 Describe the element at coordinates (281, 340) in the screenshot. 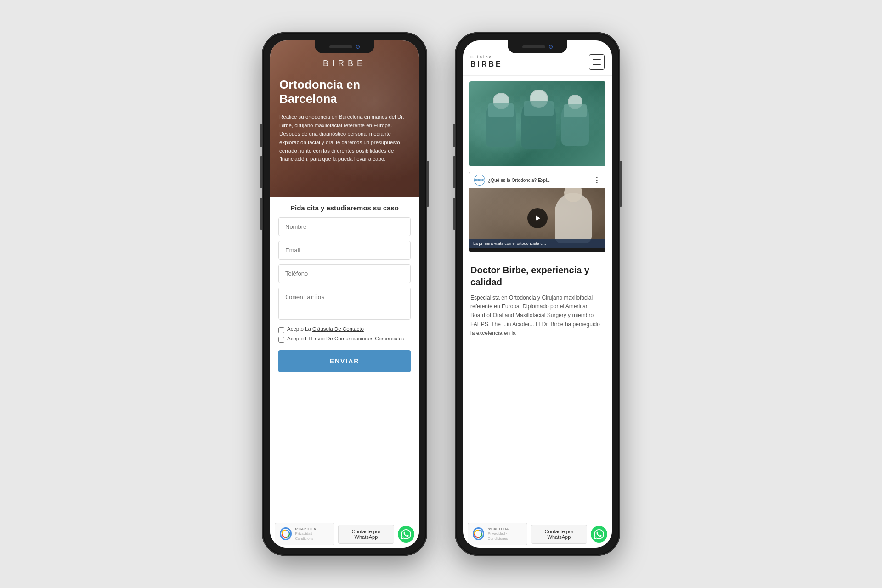

I see `checkbox-comm` at that location.